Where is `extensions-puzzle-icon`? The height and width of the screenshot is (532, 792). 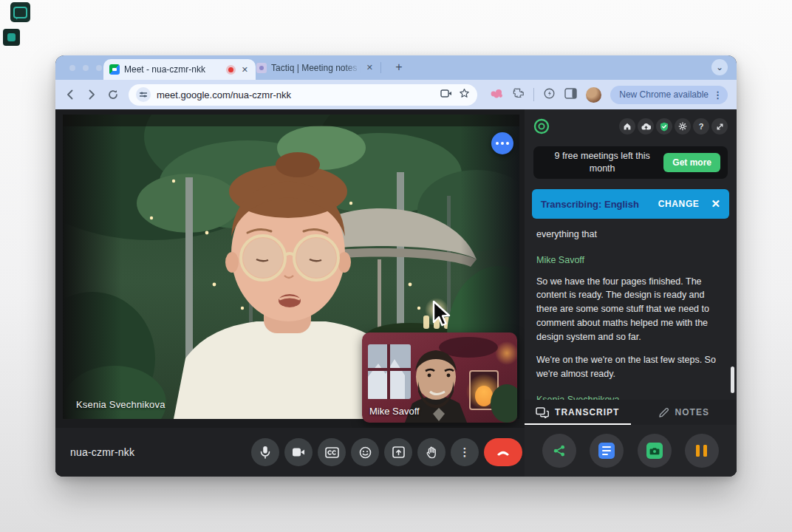
extensions-puzzle-icon is located at coordinates (519, 95).